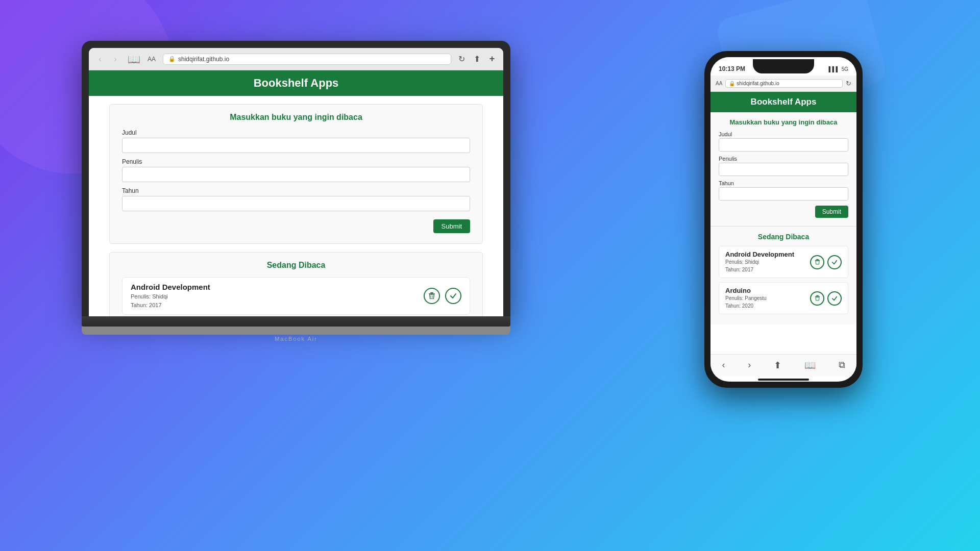 The height and width of the screenshot is (551, 980). What do you see at coordinates (838, 69) in the screenshot?
I see `phone-signals: ▌▌▌ 5G` at bounding box center [838, 69].